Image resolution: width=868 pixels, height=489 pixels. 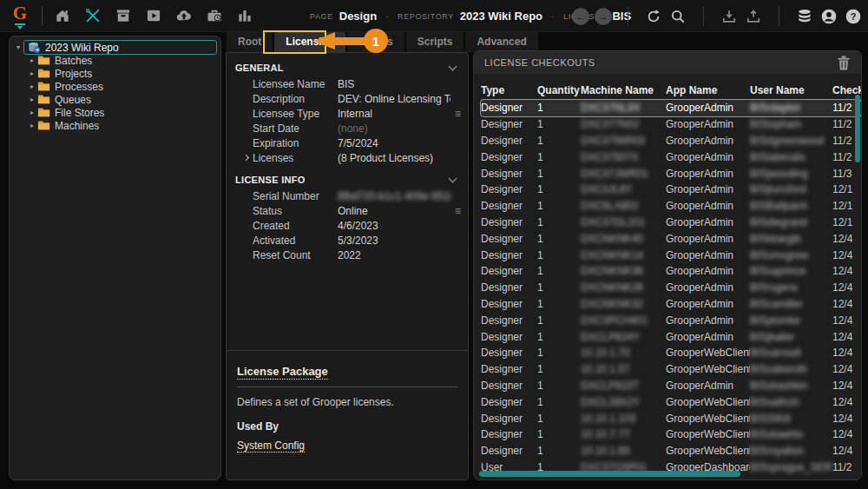 I want to click on bar-chart-icon, so click(x=245, y=16).